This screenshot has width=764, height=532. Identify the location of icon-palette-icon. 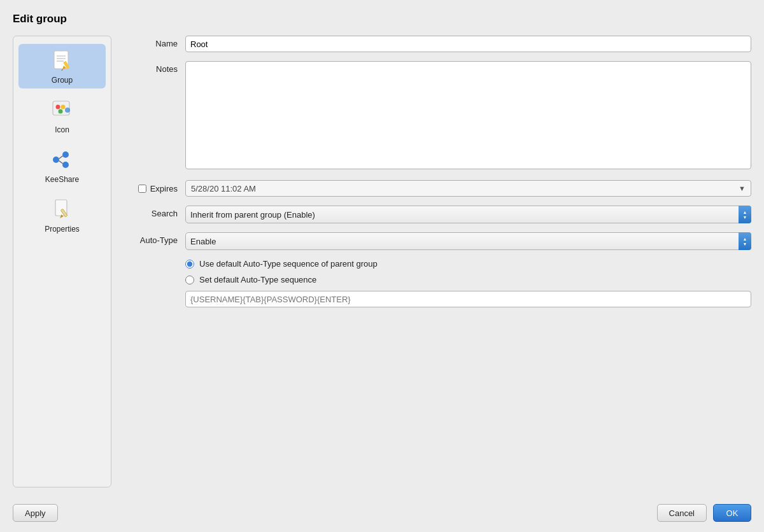
(62, 110).